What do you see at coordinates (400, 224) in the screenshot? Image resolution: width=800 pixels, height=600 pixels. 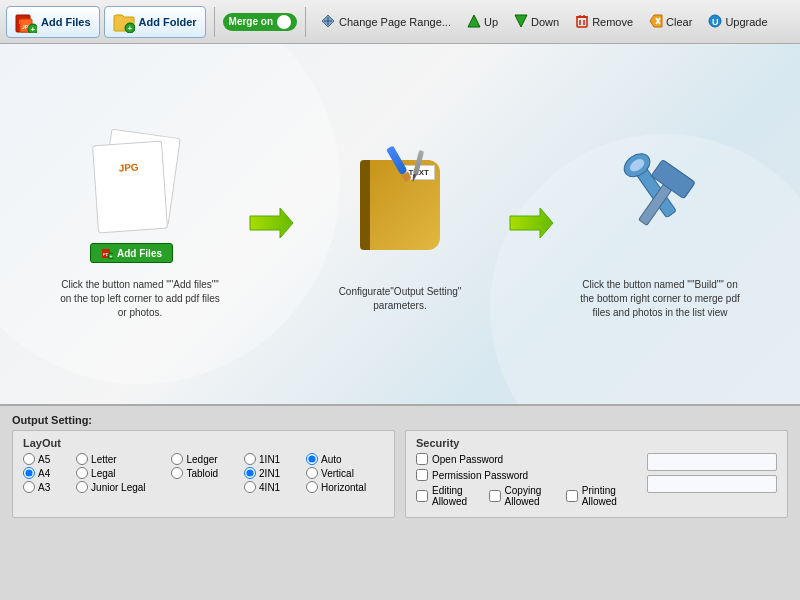 I see `workflow-step-2: TEXT Configurate"Output Setti` at bounding box center [400, 224].